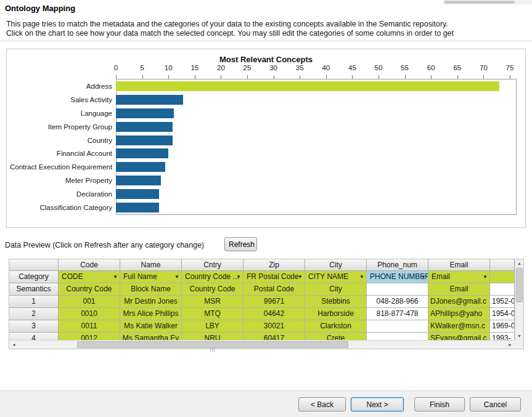 The image size is (532, 417). I want to click on x-tick-label: 10, so click(169, 68).